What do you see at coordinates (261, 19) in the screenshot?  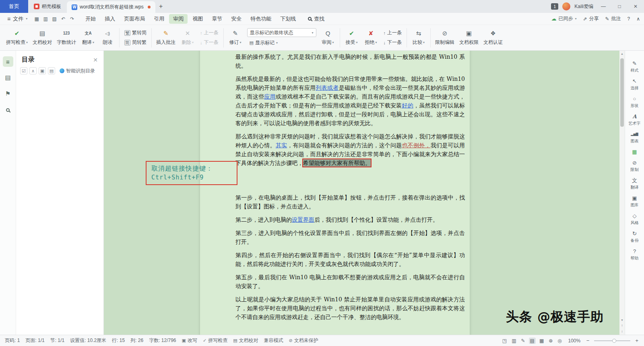 I see `menu-tab-特色功能: 特色功能` at bounding box center [261, 19].